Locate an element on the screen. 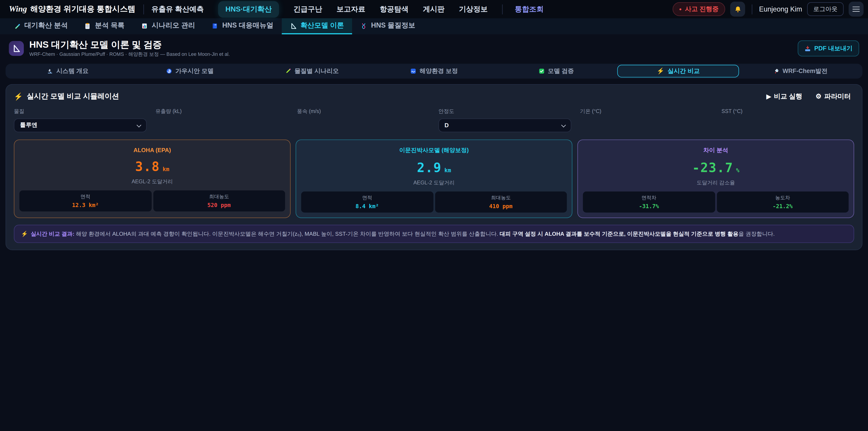 Image resolution: width=868 pixels, height=431 pixels. substance-select: 톨루엔 is located at coordinates (80, 125).